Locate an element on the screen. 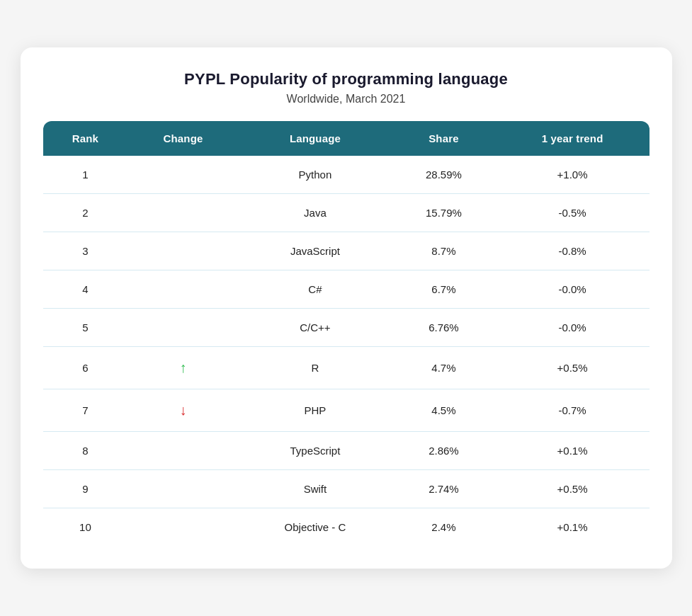 The image size is (692, 616). table-row: 1Python28.59%+1.0% is located at coordinates (346, 175).